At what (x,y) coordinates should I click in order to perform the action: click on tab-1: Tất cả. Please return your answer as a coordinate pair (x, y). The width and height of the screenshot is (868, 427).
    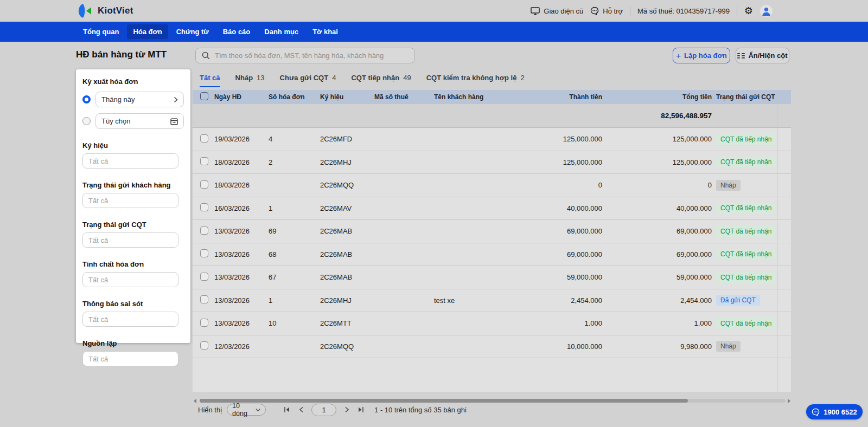
    Looking at the image, I should click on (210, 80).